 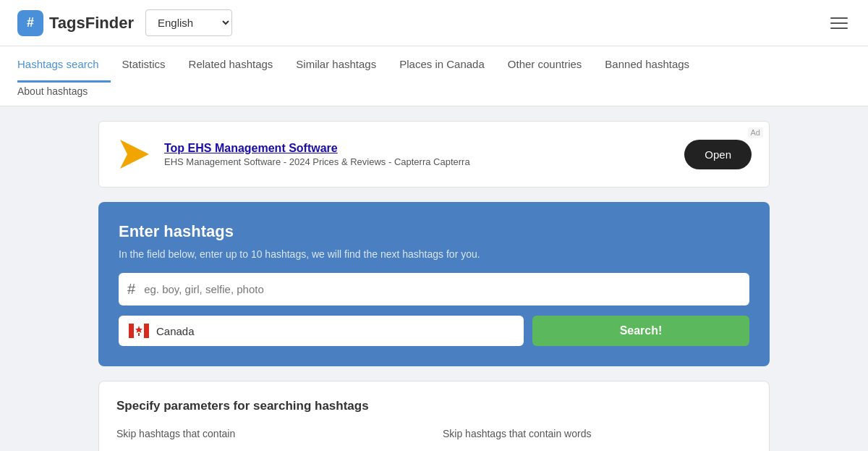 What do you see at coordinates (718, 155) in the screenshot?
I see `ad-open-button: Open` at bounding box center [718, 155].